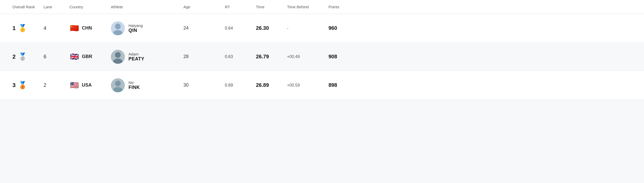 The image size is (644, 183). I want to click on rt-cell: 0.64, so click(238, 28).